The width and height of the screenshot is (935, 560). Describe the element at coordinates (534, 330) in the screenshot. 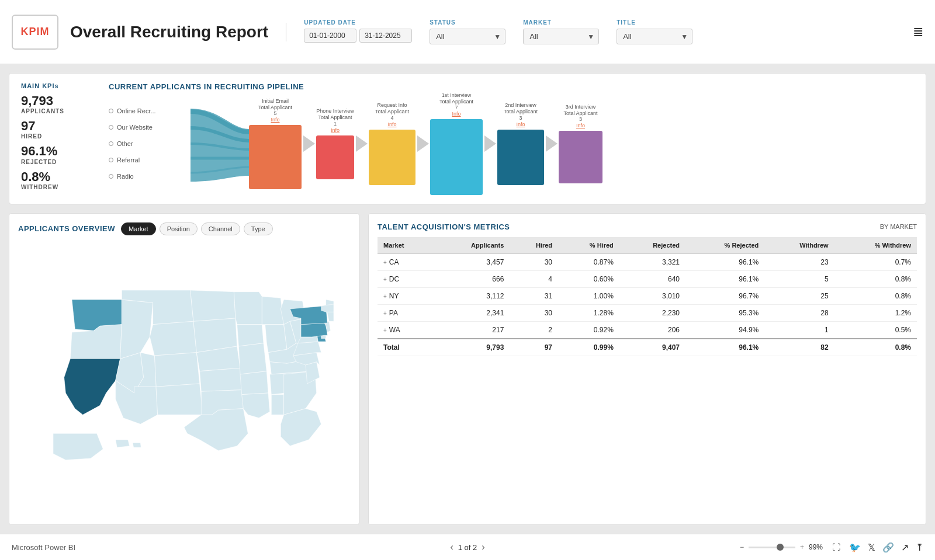

I see `cell-hired: 2` at that location.